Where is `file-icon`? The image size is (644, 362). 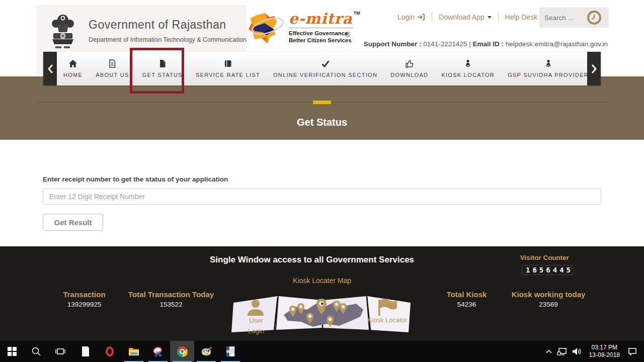 file-icon is located at coordinates (163, 64).